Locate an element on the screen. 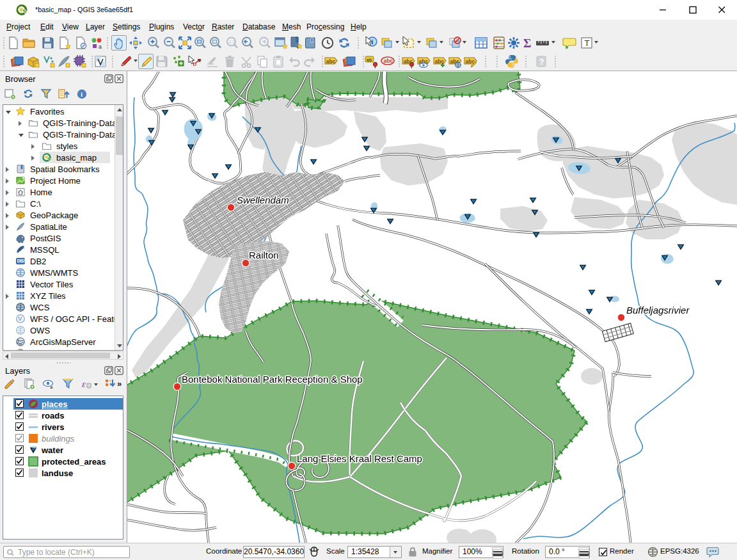 Image resolution: width=737 pixels, height=560 pixels. svg-text: Σ is located at coordinates (527, 44).